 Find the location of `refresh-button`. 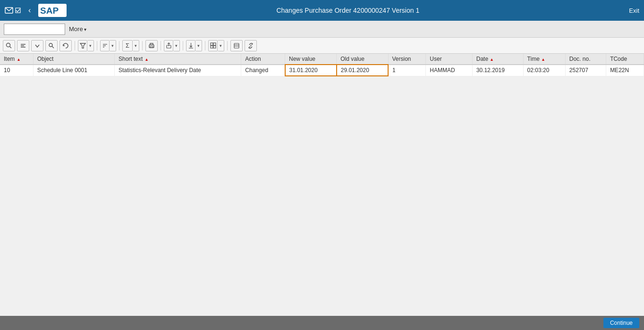

refresh-button is located at coordinates (66, 46).